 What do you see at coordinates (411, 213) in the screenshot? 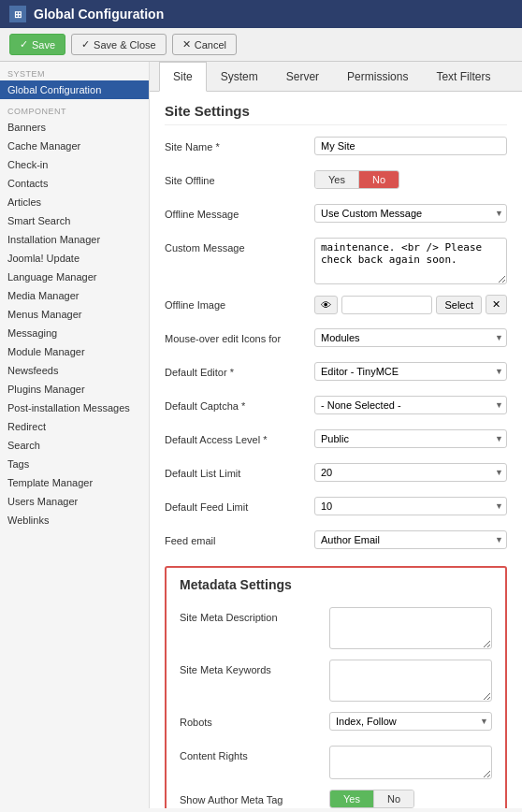
I see `offline-message-control: Use Custom Message ▼` at bounding box center [411, 213].